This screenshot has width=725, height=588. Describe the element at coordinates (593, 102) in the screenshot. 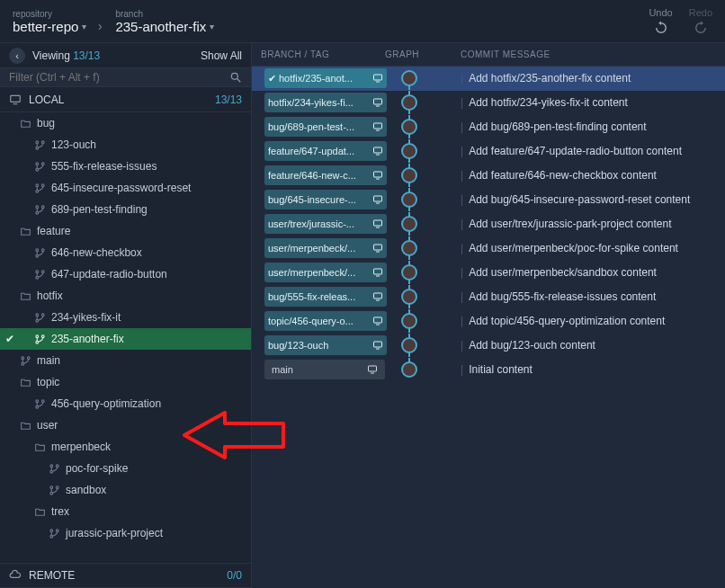

I see `commit-message: |Add hotfix/234-yikes-fix-it content` at that location.